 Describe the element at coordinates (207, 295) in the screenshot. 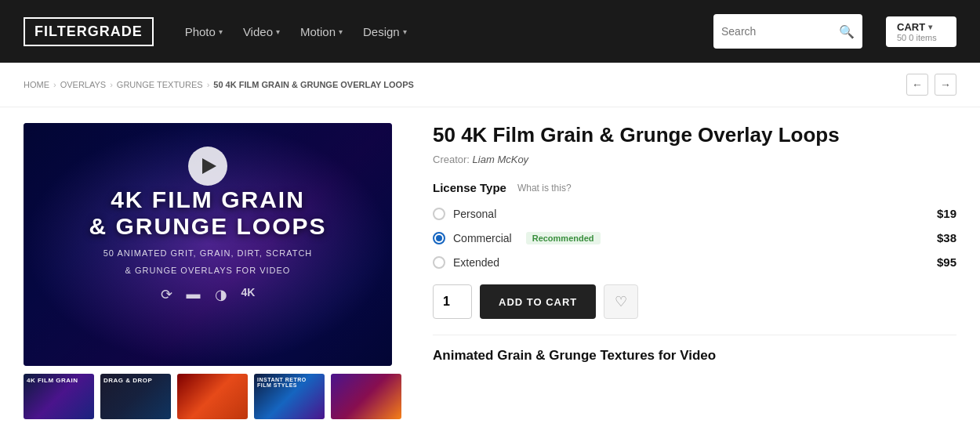

I see `feature-icons: ⟳ ▬ ◑ 4K` at that location.